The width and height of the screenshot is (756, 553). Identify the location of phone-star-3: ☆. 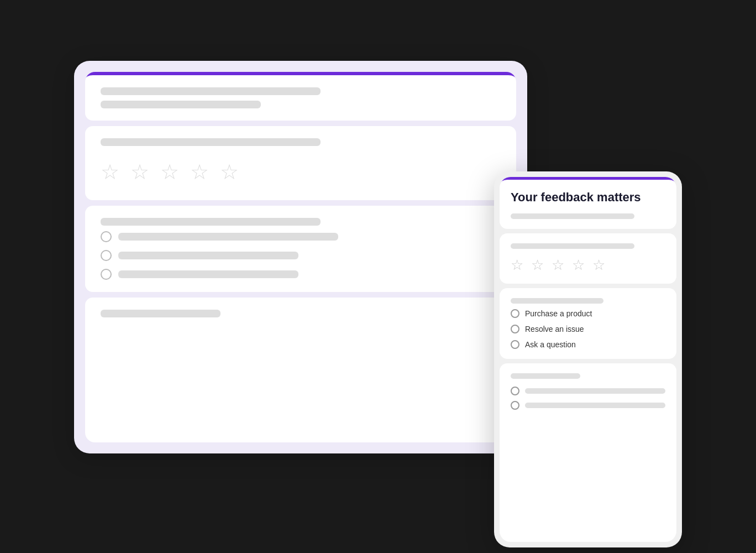
(558, 265).